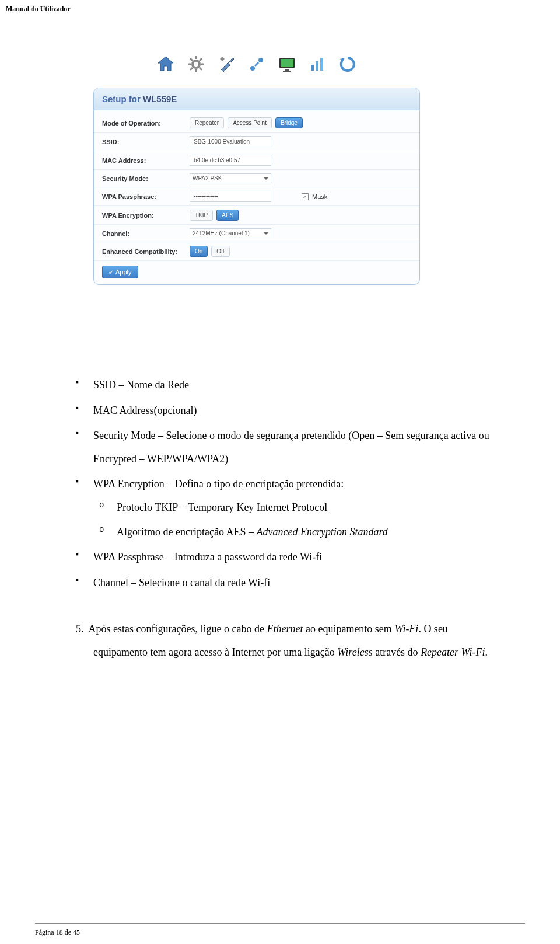 The height and width of the screenshot is (944, 560). What do you see at coordinates (257, 161) in the screenshot?
I see `row-mac: MAC Address: b4:0e:dc:b3:e0:57` at bounding box center [257, 161].